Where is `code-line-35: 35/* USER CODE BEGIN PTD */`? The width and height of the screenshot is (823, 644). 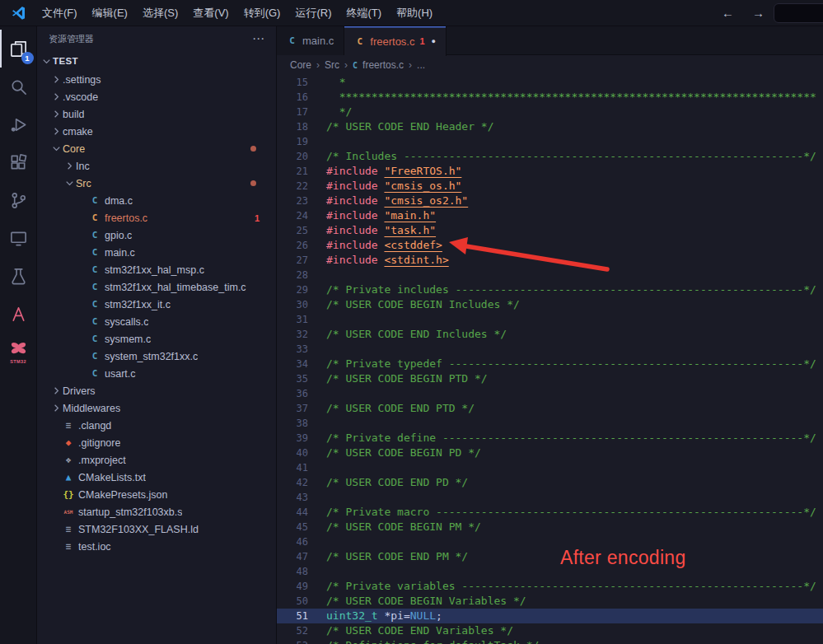
code-line-35: 35/* USER CODE BEGIN PTD */ is located at coordinates (550, 379).